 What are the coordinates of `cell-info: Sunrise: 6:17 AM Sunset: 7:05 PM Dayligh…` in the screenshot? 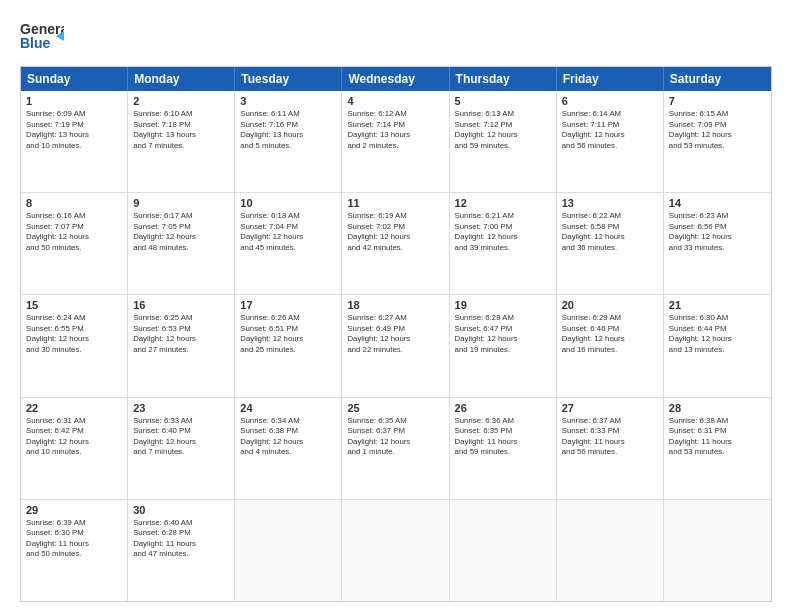 It's located at (181, 232).